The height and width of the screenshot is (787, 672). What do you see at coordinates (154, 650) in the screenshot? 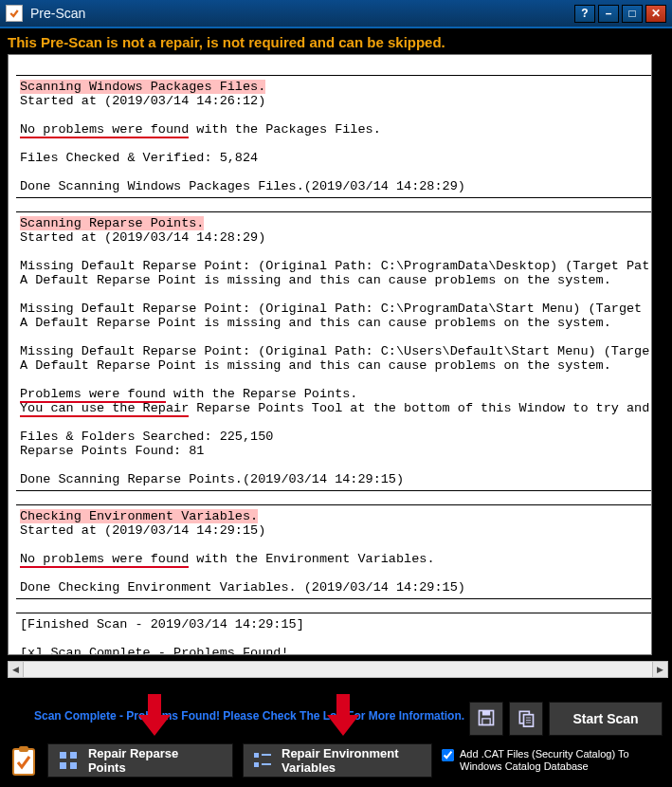
I see `log-line: [x] Scan Complete - Problems Found!` at bounding box center [154, 650].